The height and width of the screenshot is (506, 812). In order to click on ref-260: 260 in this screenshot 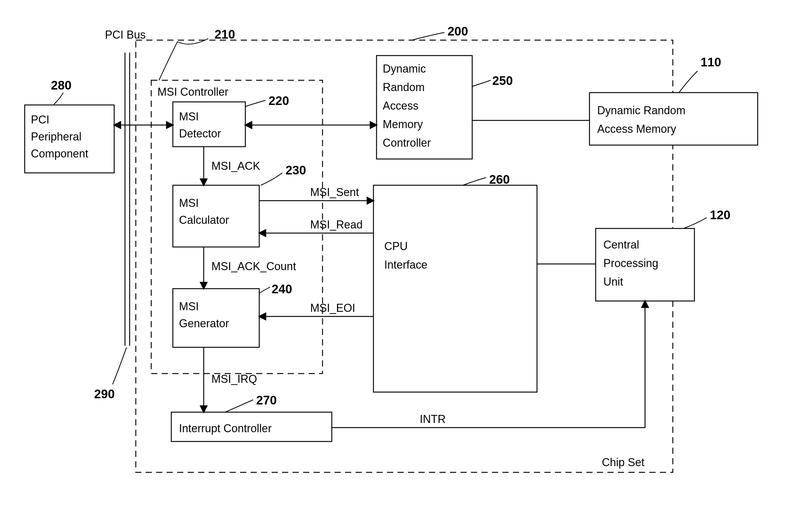, I will do `click(500, 179)`.